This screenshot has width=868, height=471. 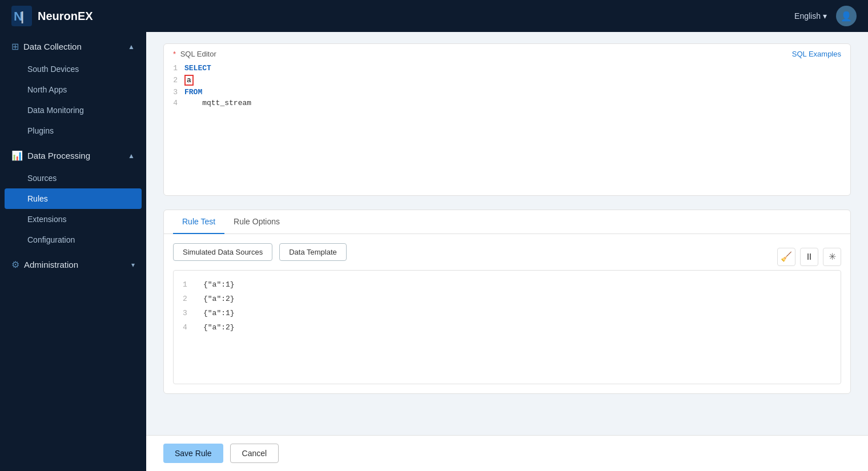 What do you see at coordinates (786, 257) in the screenshot?
I see `clear-icon: 🧹` at bounding box center [786, 257].